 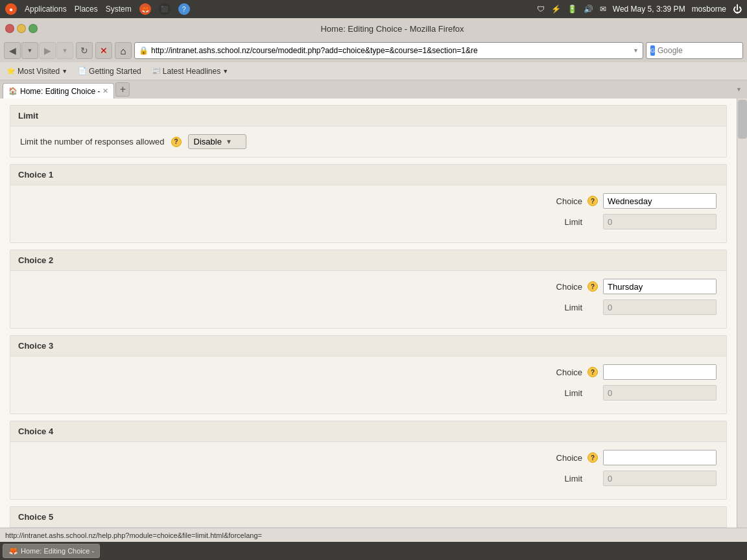 What do you see at coordinates (660, 286) in the screenshot?
I see `choice-2-input` at bounding box center [660, 286].